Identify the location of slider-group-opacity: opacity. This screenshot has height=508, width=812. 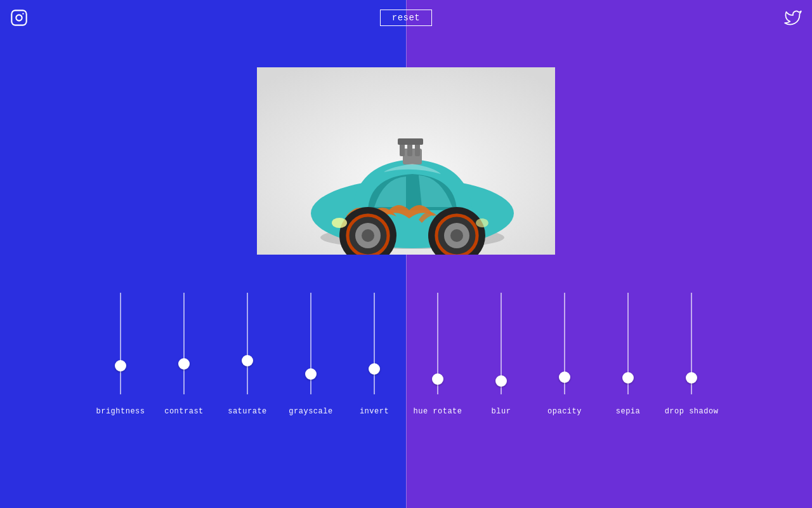
(565, 354).